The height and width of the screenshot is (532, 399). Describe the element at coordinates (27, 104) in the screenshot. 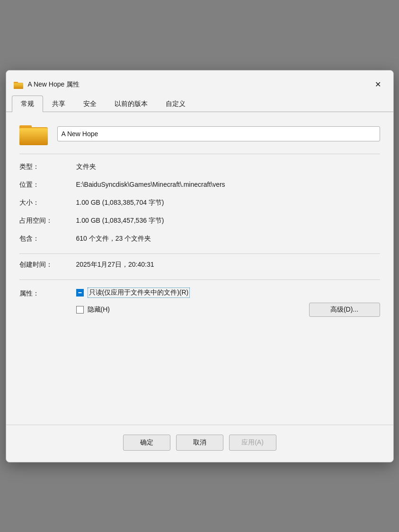

I see `tab-general: 常规` at that location.